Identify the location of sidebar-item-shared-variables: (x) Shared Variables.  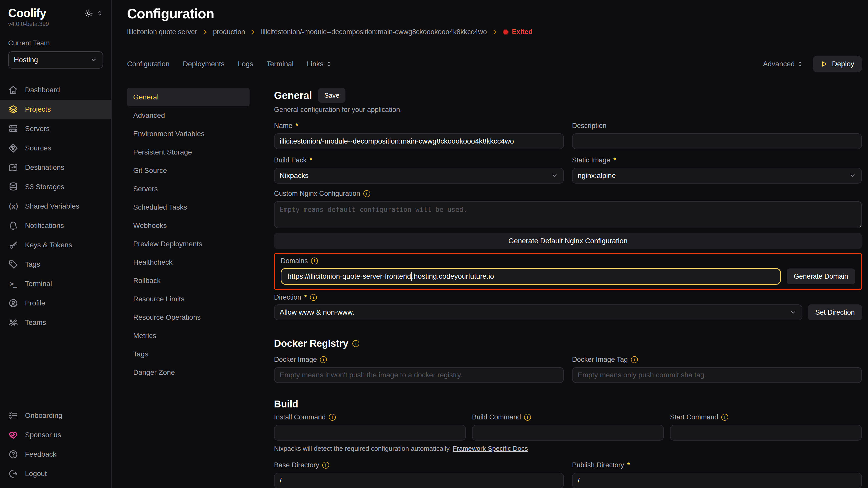
(56, 206).